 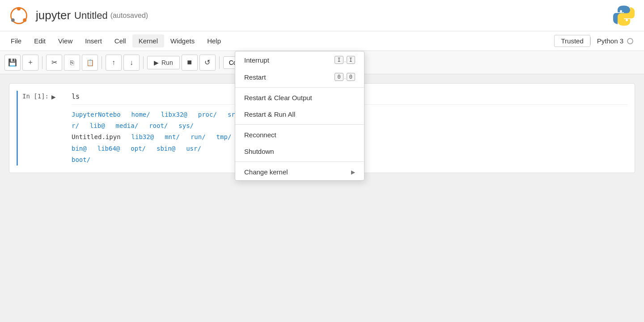 What do you see at coordinates (141, 114) in the screenshot?
I see `output-item-home: home/` at bounding box center [141, 114].